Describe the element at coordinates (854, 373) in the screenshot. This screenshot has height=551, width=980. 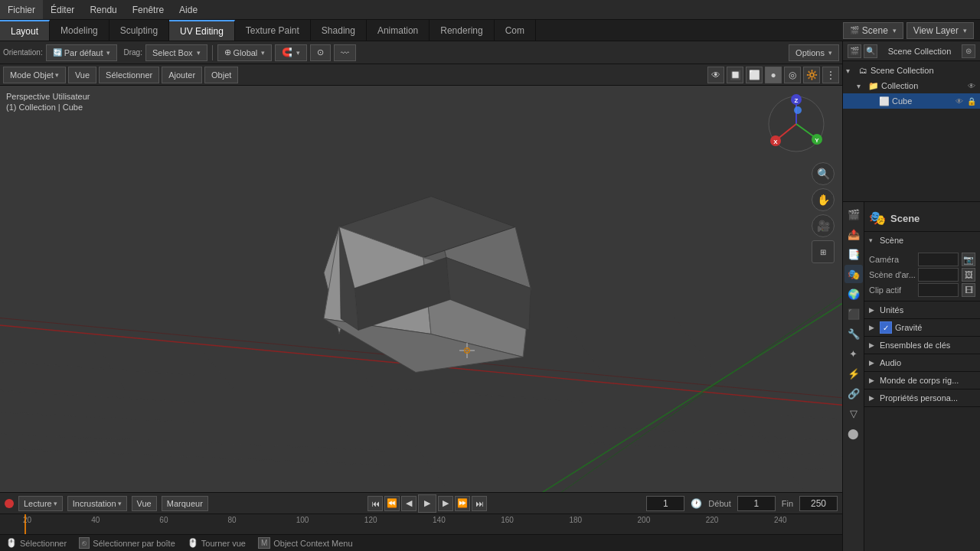
I see `props-physics-icon: ⚡` at that location.